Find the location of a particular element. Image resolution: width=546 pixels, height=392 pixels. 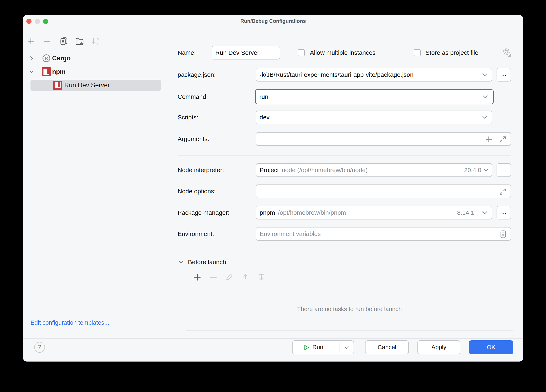

node-interpreter-path: node (/opt/homebrew/bin/node) is located at coordinates (325, 170).